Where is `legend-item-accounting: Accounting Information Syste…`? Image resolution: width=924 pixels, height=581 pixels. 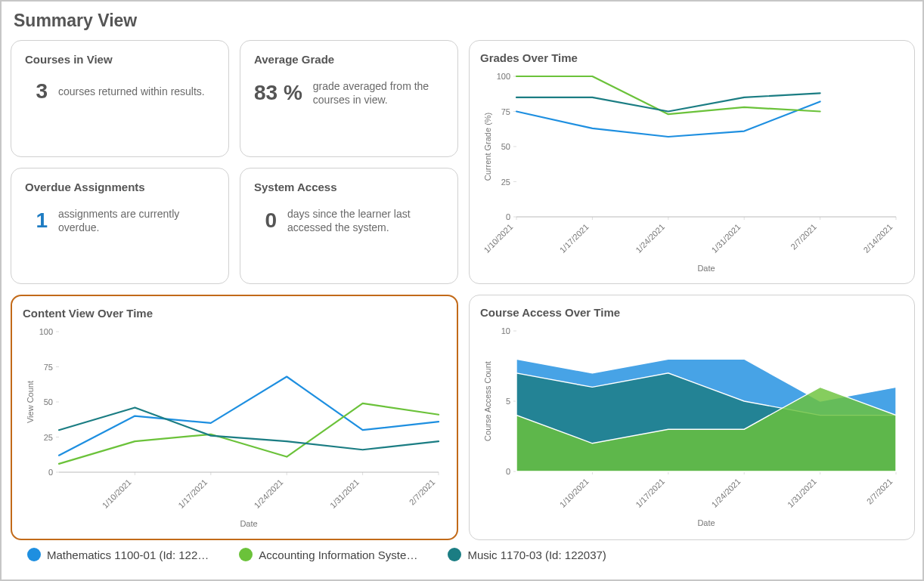
legend-item-accounting: Accounting Information Syste… is located at coordinates (328, 555).